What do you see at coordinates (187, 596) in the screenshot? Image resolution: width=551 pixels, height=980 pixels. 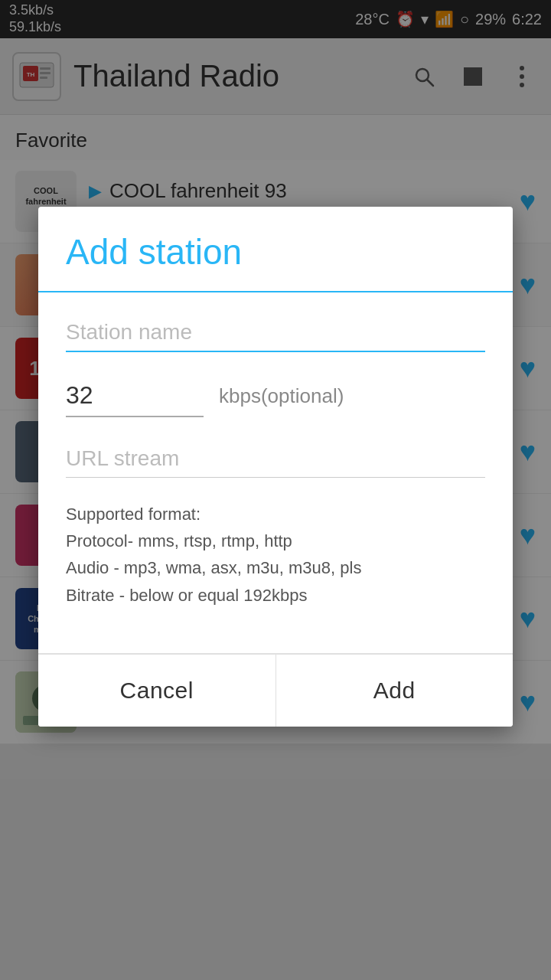 I see `formats-line4: Bitrate - below or equal 192kbps` at bounding box center [187, 596].